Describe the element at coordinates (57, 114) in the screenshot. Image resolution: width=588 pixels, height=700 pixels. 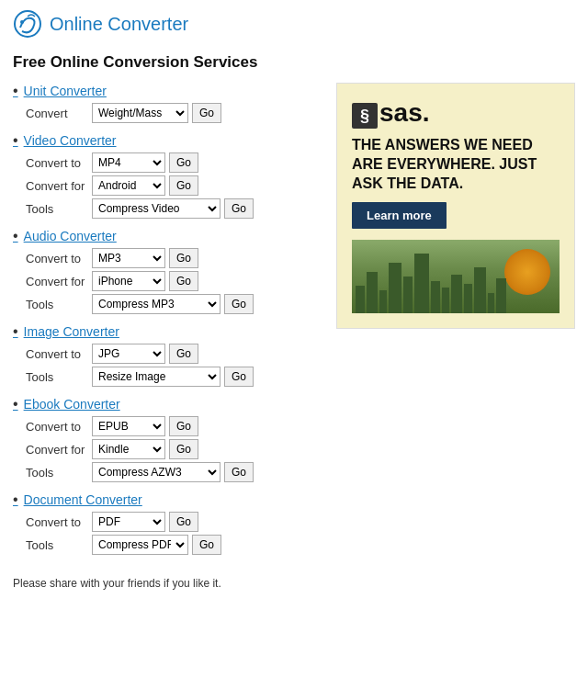
I see `row-label: Convert` at that location.